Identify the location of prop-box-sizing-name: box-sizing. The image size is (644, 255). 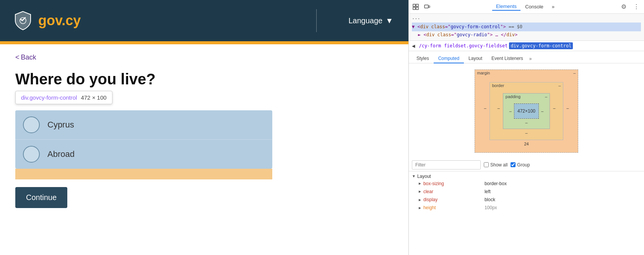
(454, 184).